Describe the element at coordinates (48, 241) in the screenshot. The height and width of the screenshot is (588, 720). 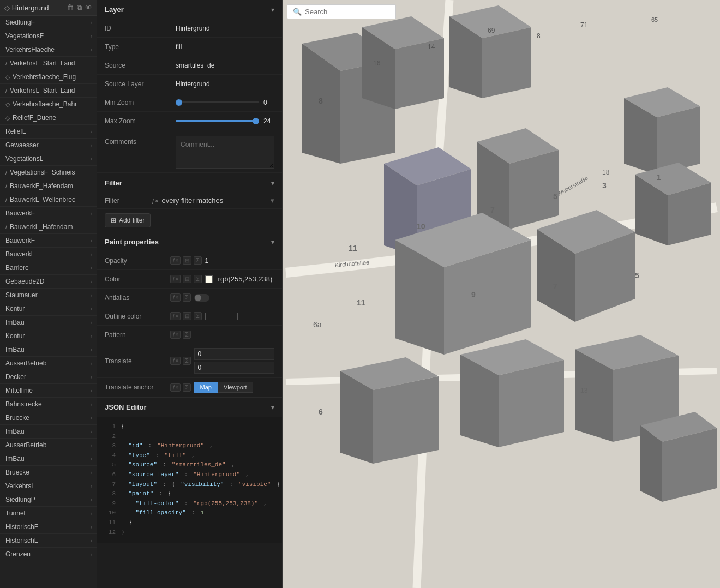
I see `sidebar-item-bauwerkf2: BauwerkF ›` at that location.